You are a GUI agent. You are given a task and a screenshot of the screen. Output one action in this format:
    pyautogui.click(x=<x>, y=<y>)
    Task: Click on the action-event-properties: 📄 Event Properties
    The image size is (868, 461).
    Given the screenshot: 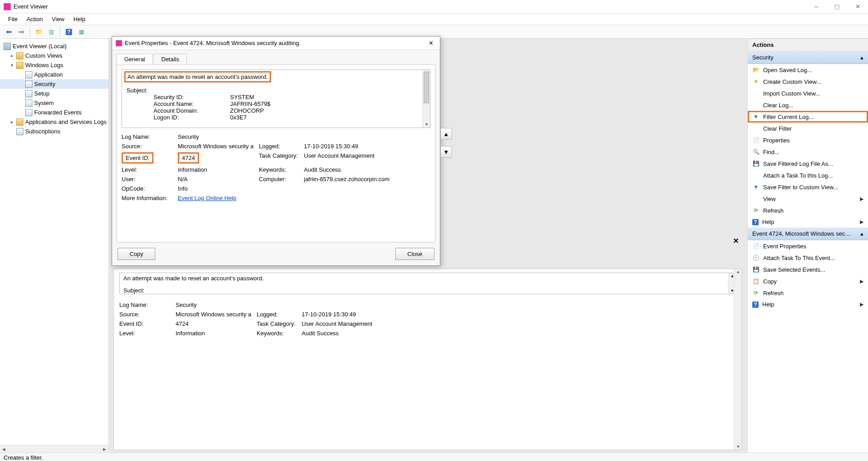 What is the action you would take?
    pyautogui.click(x=808, y=246)
    